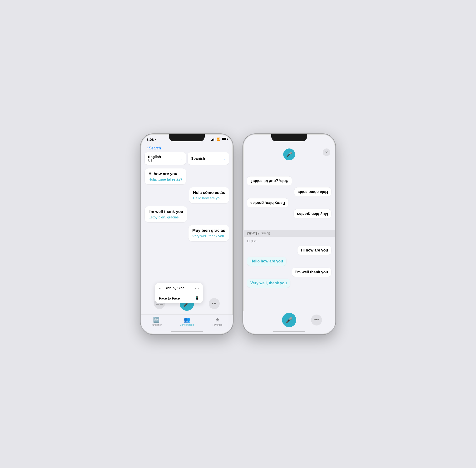  I want to click on english-bubble-3-text: I'm well thank you, so click(312, 272).